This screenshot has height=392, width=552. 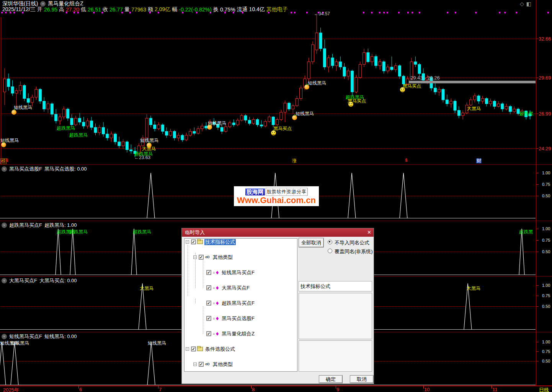 I want to click on ok-label: 确定, so click(x=331, y=379).